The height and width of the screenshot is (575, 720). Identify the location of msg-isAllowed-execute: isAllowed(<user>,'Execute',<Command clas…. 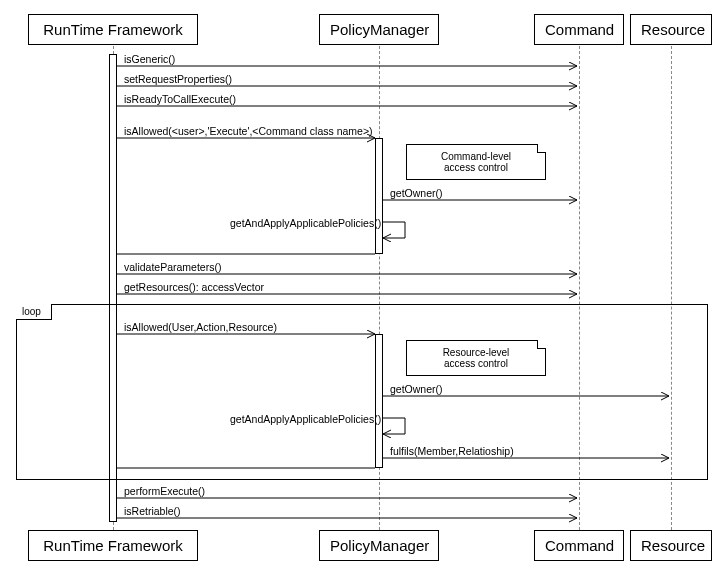
(248, 131).